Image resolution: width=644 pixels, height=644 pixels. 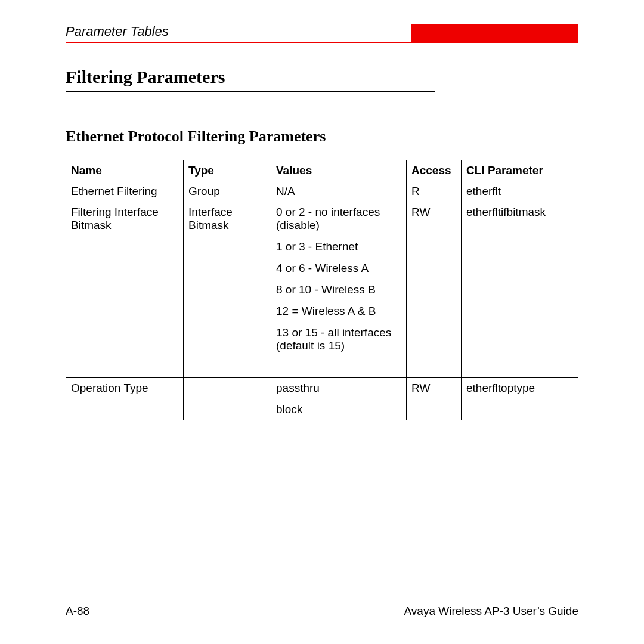 What do you see at coordinates (339, 219) in the screenshot?
I see `value-line: 0 or 2 - no interfaces (disable)` at bounding box center [339, 219].